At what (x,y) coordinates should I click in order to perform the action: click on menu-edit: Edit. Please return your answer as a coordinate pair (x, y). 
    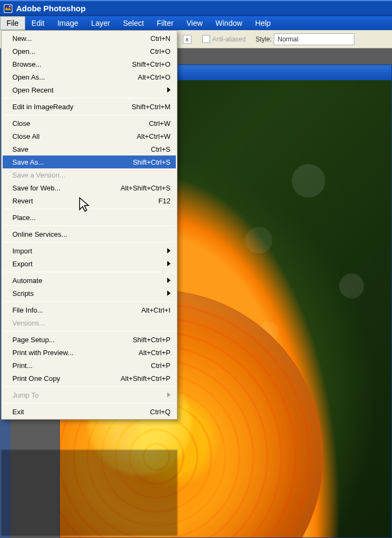
    Looking at the image, I should click on (38, 23).